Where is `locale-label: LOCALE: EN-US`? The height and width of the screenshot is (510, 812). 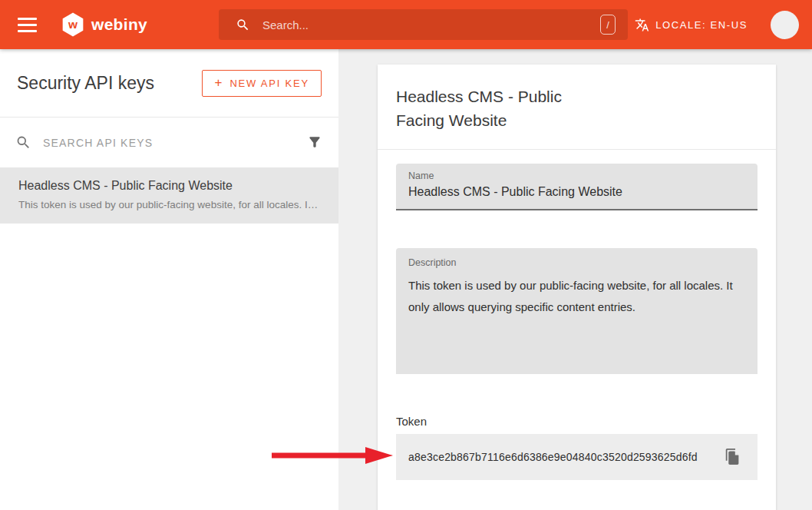
locale-label: LOCALE: EN-US is located at coordinates (701, 25).